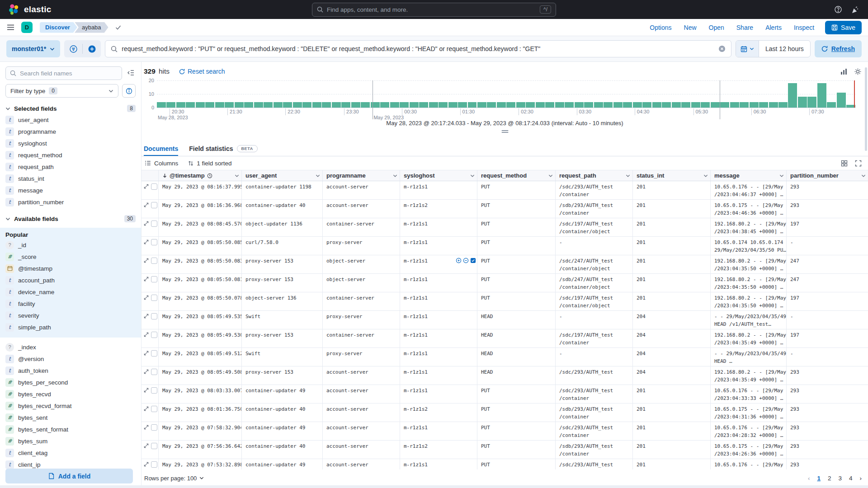 This screenshot has width=868, height=488. What do you see at coordinates (861, 478) in the screenshot?
I see `next-page-button: ›` at bounding box center [861, 478].